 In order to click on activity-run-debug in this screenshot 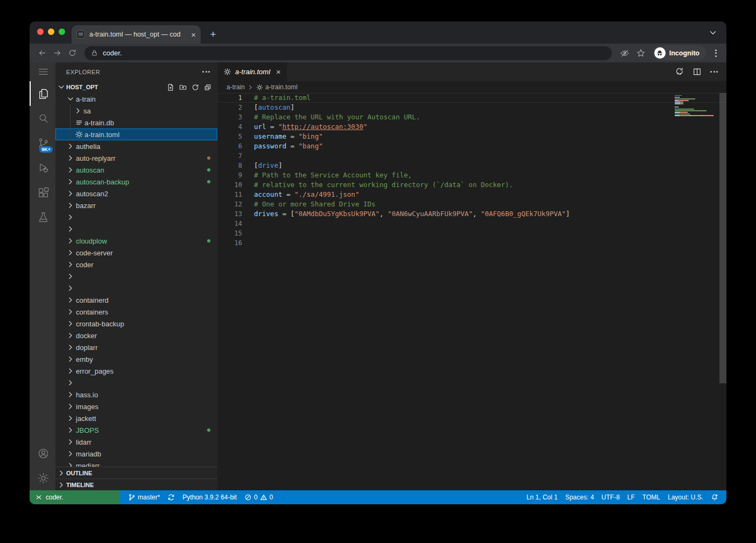, I will do `click(43, 168)`.